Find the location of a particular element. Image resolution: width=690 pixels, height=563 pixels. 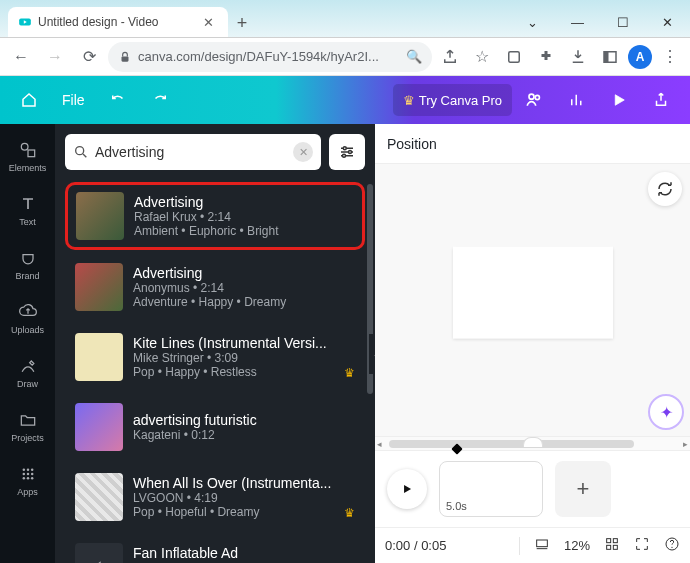

bottom-bar: 0:00 / 0:05 12% is located at coordinates (532, 545).